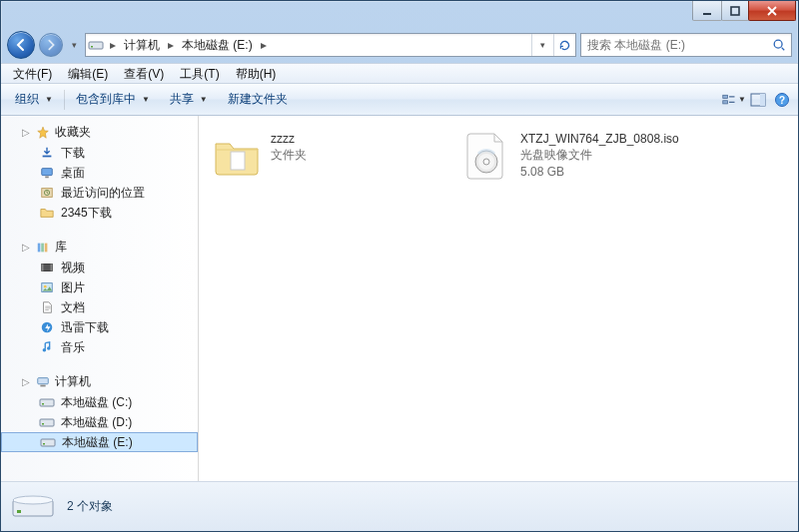  What do you see at coordinates (100, 442) in the screenshot?
I see `sidebar-item-drive-e: 本地磁盘 (E:)` at bounding box center [100, 442].